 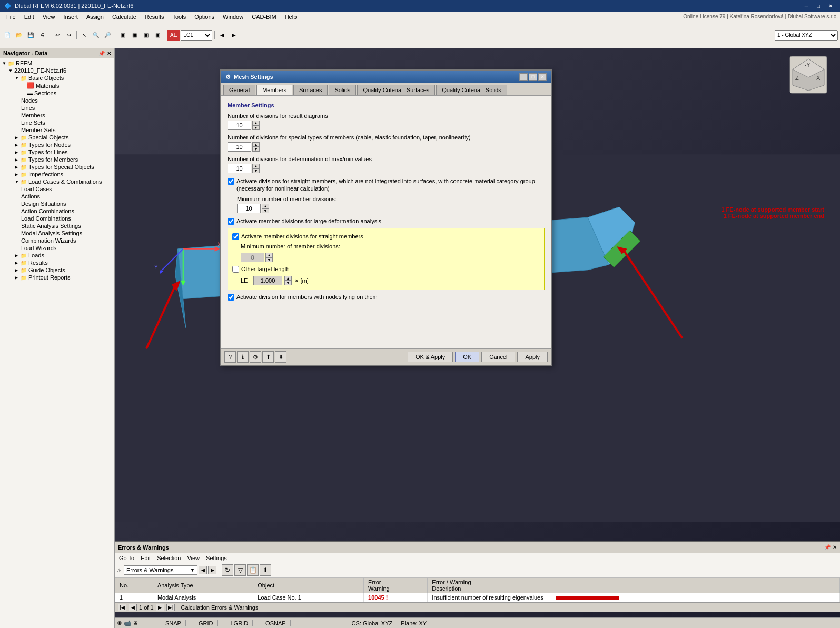 What do you see at coordinates (256, 149) in the screenshot?
I see `field2-down-button: ▼` at bounding box center [256, 149].